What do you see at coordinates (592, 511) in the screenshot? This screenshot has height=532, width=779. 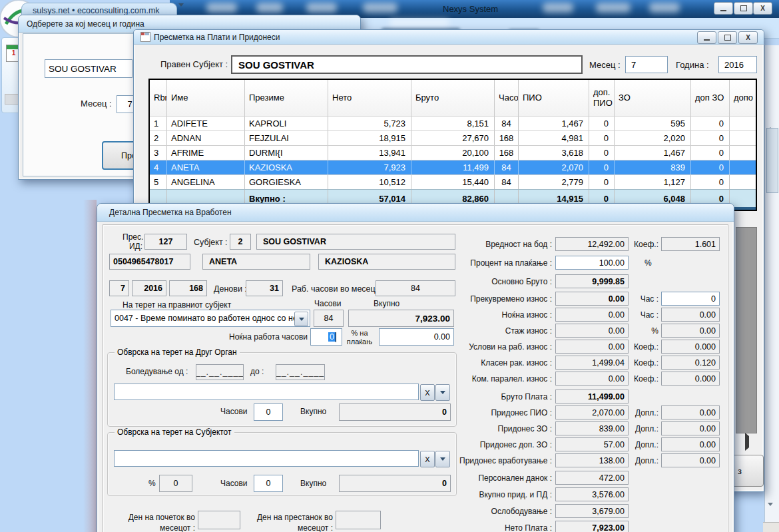 I see `calc-row-value: 3,679.00` at bounding box center [592, 511].